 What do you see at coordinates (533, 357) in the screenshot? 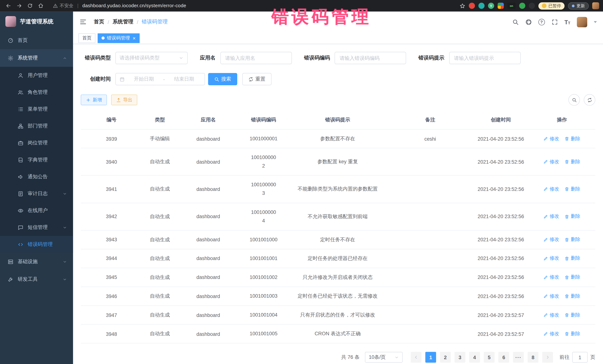
I see `page-button-8: 8` at bounding box center [533, 357].